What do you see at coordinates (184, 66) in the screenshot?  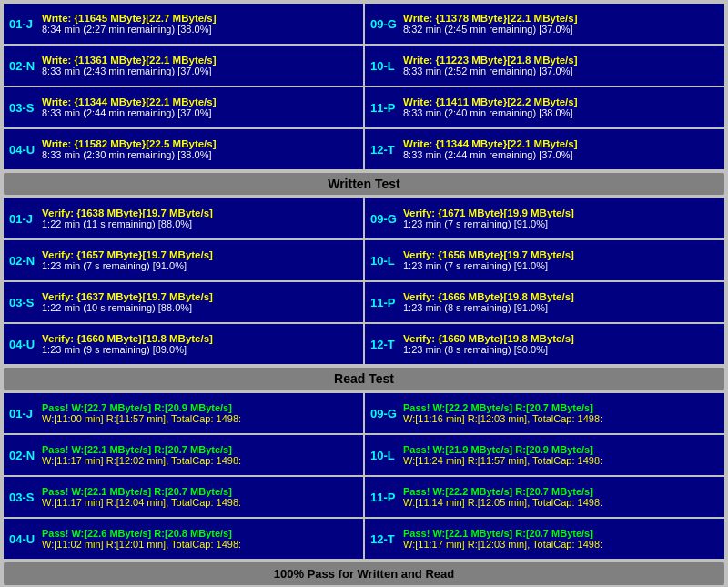 I see `drive-cell: 02-NWrite: {11361 MByte}[22.1 MByte/s]8:…` at bounding box center [184, 66].